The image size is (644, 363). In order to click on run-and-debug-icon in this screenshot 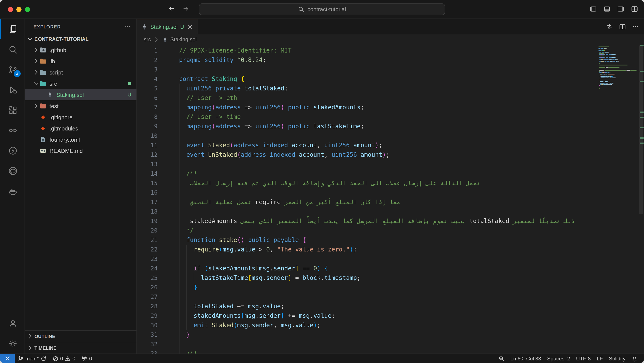, I will do `click(12, 90)`.